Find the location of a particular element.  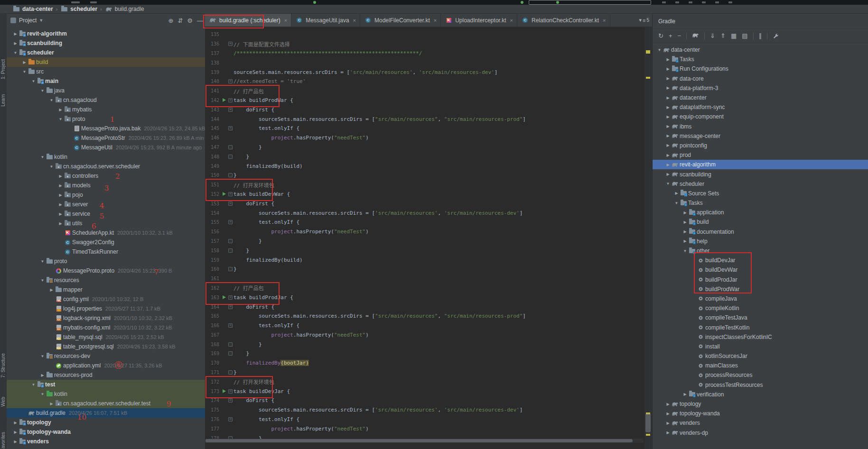

add-icon: + is located at coordinates (671, 36).